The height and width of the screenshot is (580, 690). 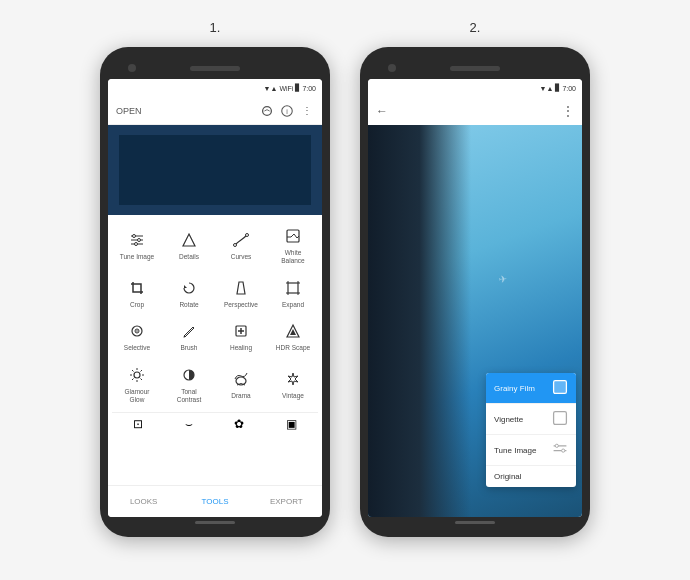 I want to click on curves-label: Curves, so click(x=242, y=257).